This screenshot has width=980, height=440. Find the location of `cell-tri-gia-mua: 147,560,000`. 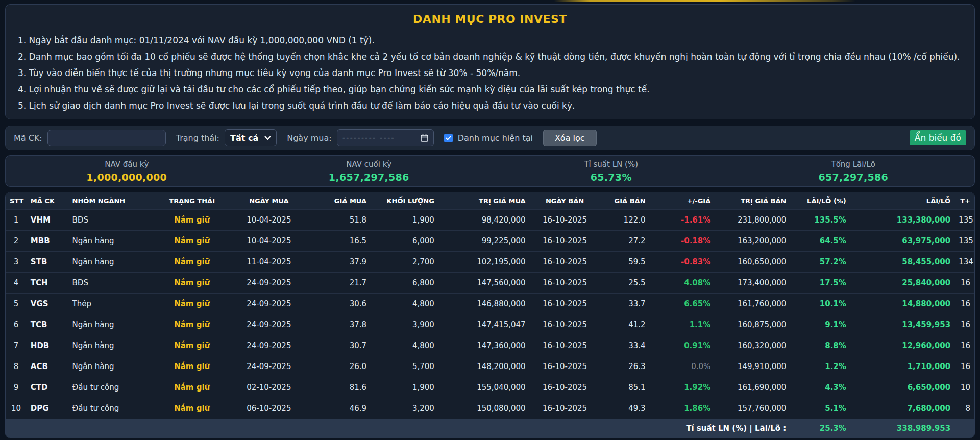

cell-tri-gia-mua: 147,560,000 is located at coordinates (484, 283).